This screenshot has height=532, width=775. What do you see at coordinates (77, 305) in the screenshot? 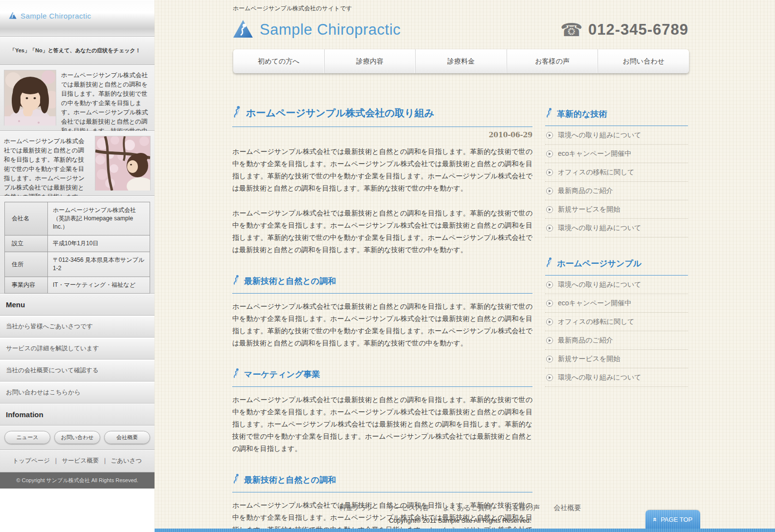
I see `menu-heading: Menu` at bounding box center [77, 305].